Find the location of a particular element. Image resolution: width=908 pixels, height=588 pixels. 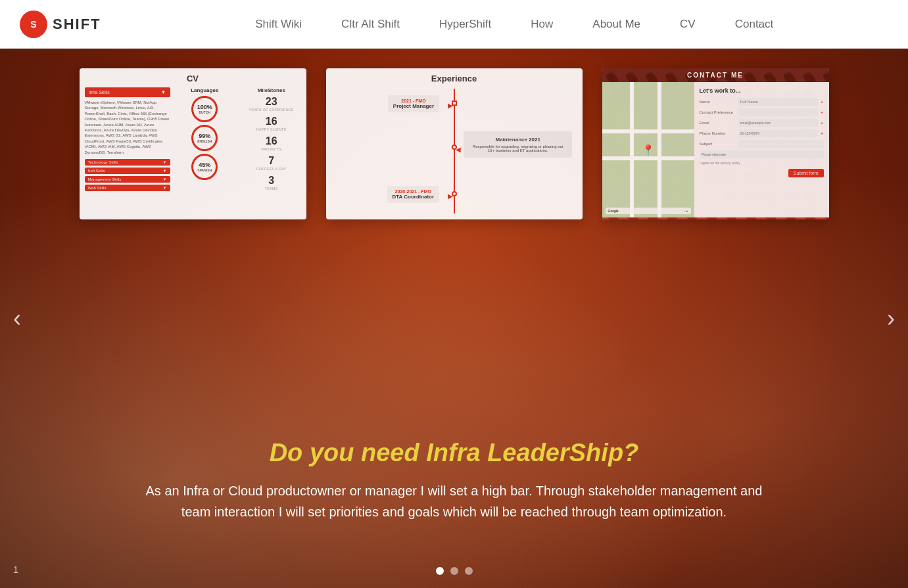

milestone-clients: 16 HAPPY CLIENTS is located at coordinates (272, 124).